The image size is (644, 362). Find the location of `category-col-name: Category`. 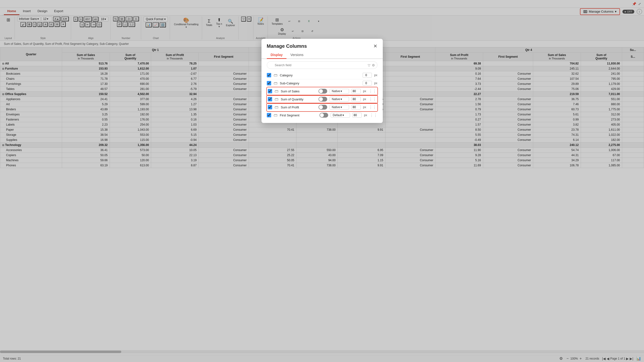

category-col-name: Category is located at coordinates (320, 75).